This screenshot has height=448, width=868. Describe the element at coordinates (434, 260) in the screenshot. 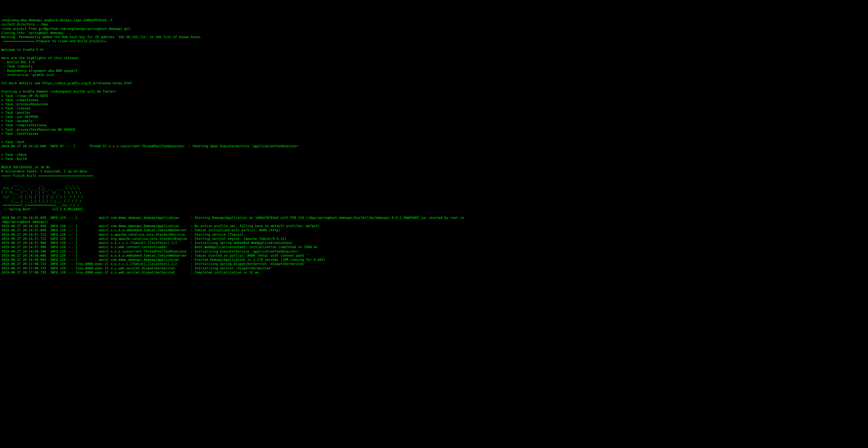

I see `terminal-line: 2019-06-27 20:14:58.692 INFO 129 --- [ m…` at that location.